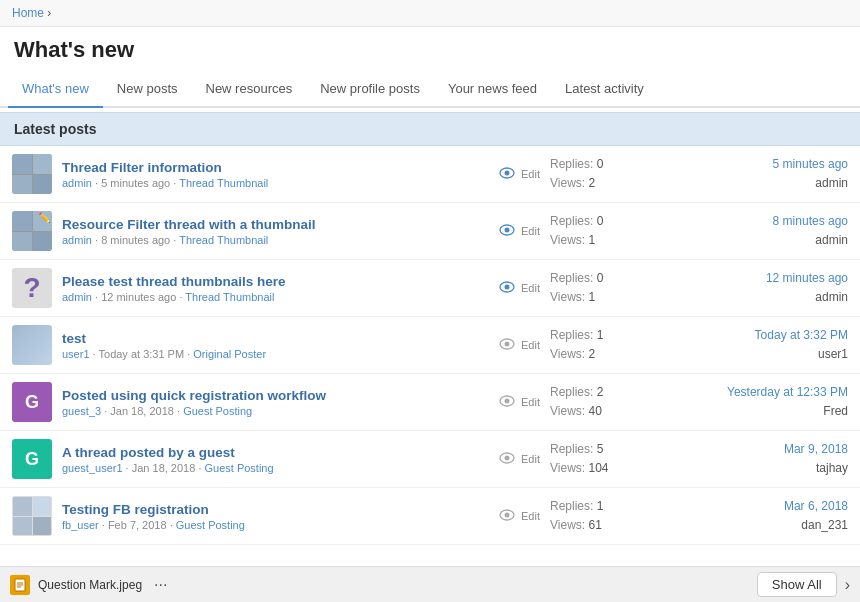  Describe the element at coordinates (600, 278) in the screenshot. I see `replies-count: 0` at that location.